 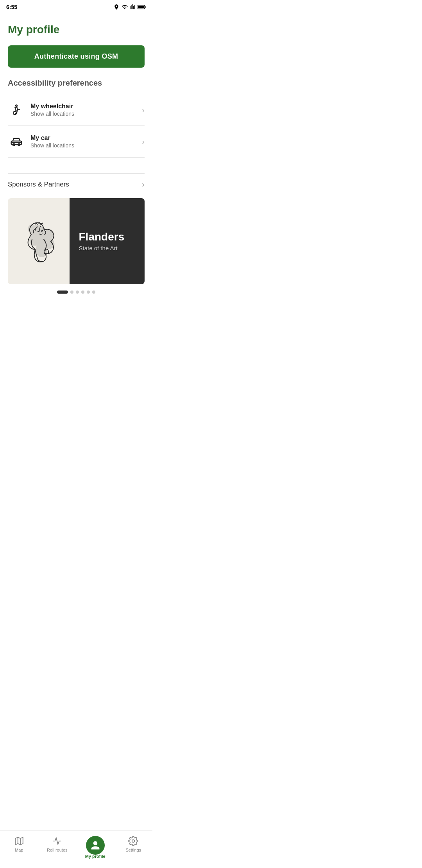 I want to click on preferences-list: My wheelchair Show all locations ›, so click(x=76, y=126).